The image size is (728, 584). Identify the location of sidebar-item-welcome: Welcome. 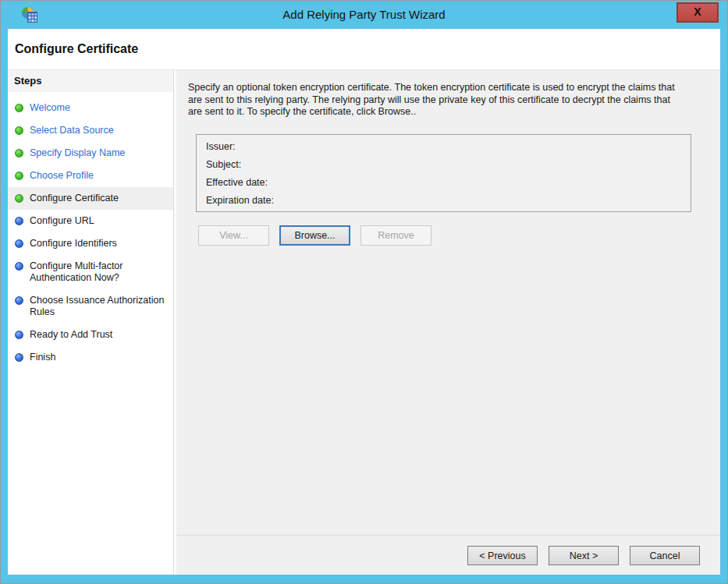
(91, 108).